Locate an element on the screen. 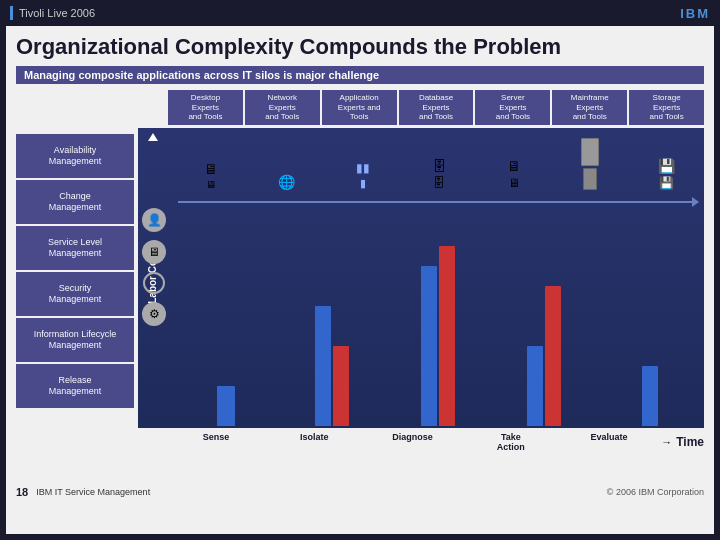 The height and width of the screenshot is (540, 720). icon-col-storage: 💾 💾 is located at coordinates (666, 174).